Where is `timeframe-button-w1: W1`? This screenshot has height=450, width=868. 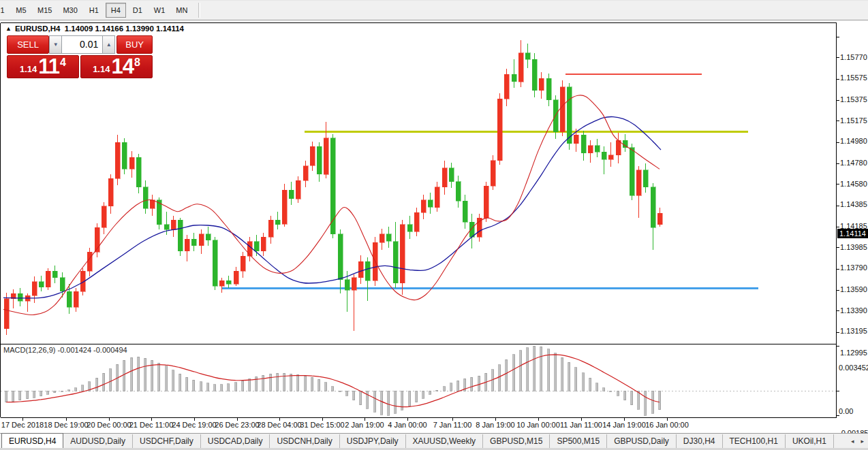 timeframe-button-w1: W1 is located at coordinates (159, 10).